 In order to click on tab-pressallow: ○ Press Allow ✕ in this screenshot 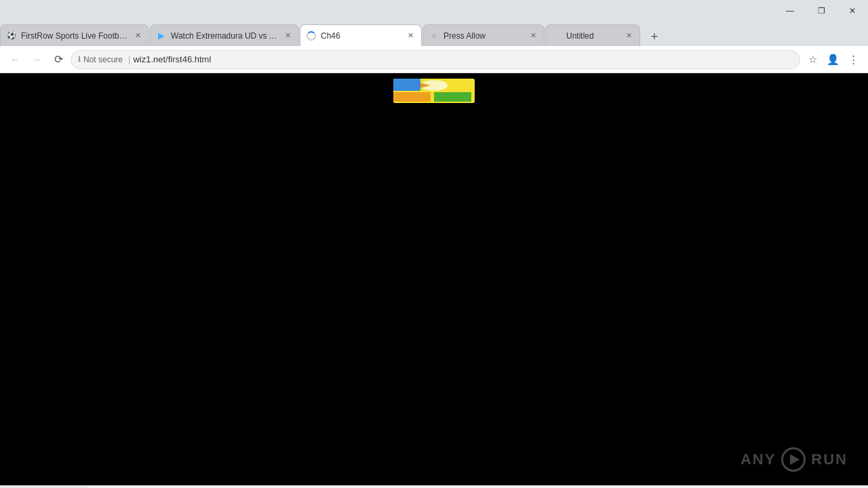, I will do `click(484, 35)`.